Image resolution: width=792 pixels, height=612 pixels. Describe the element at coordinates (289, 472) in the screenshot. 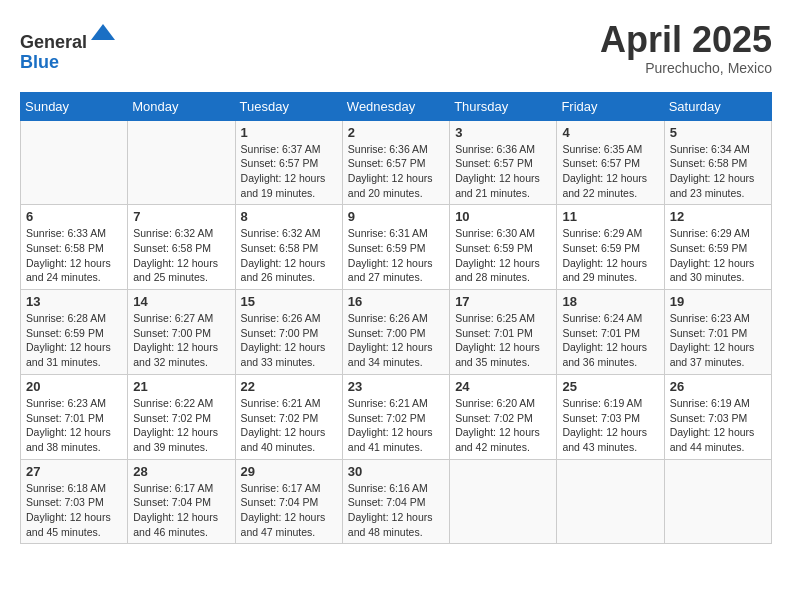

I see `day-number: 29` at that location.